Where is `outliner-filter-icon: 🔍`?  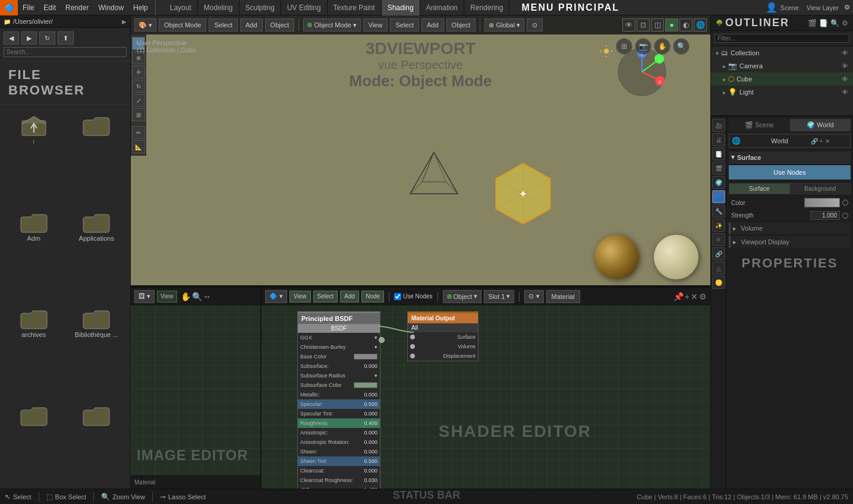
outliner-filter-icon: 🔍 is located at coordinates (835, 23).